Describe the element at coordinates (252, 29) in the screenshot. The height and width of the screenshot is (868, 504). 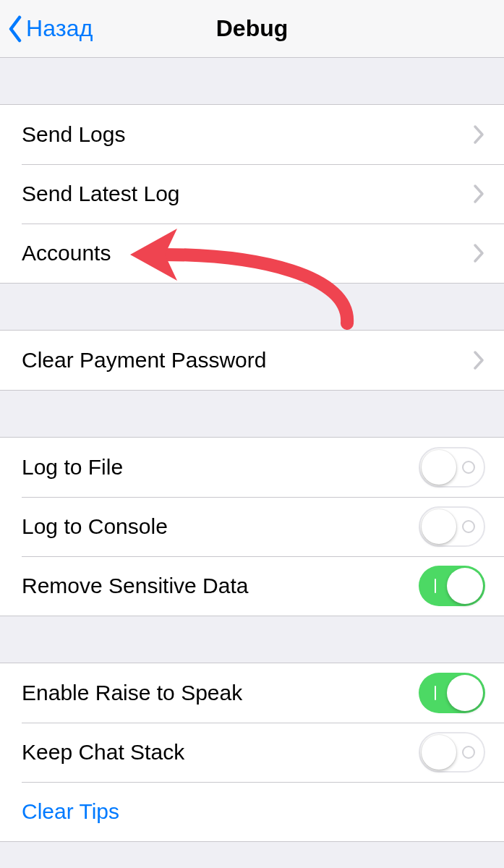
I see `navbar: Назад Debug` at that location.